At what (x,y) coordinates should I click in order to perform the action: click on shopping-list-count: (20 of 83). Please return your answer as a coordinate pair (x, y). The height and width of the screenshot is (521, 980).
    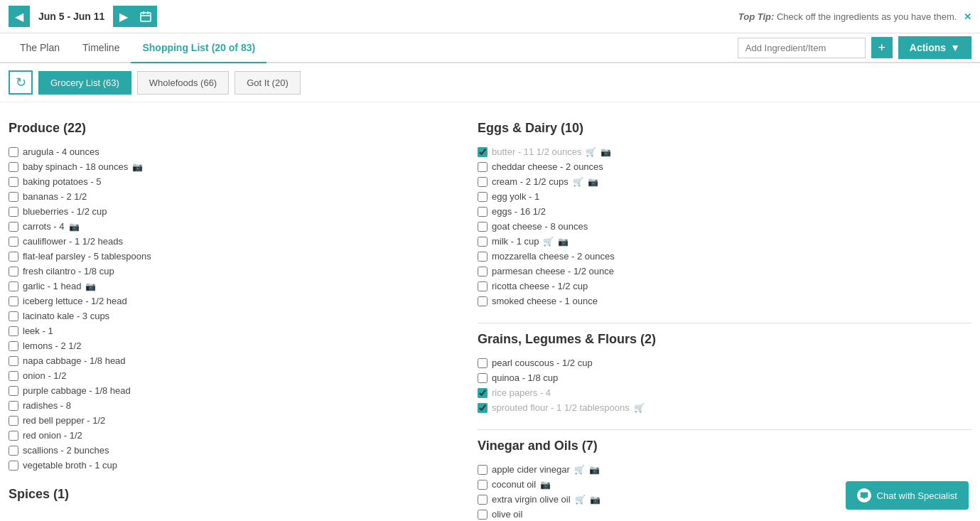
    Looking at the image, I should click on (233, 48).